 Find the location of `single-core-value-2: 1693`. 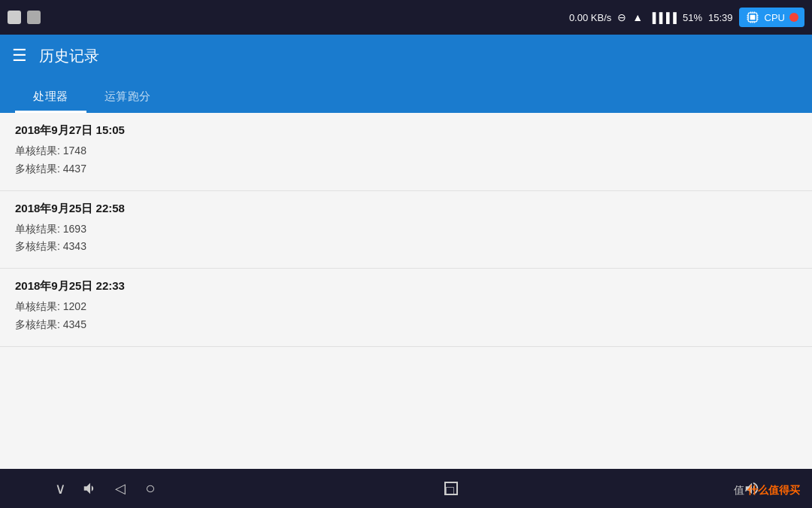

single-core-value-2: 1693 is located at coordinates (75, 229).